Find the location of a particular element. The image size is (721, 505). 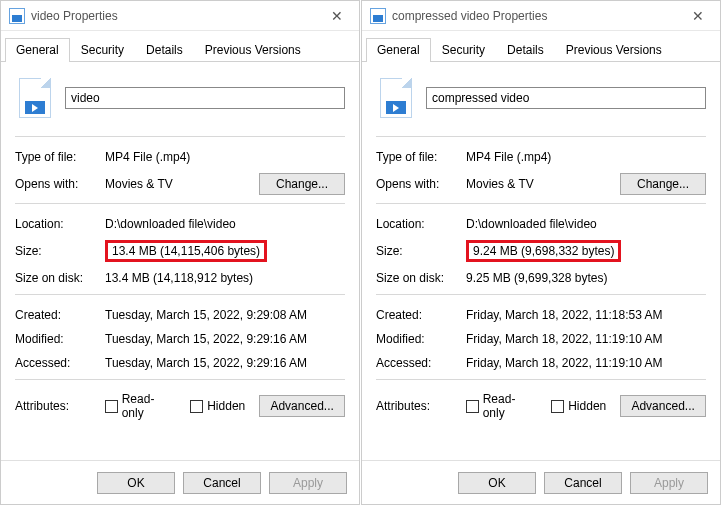

window-title: compressed video Properties is located at coordinates (470, 16).